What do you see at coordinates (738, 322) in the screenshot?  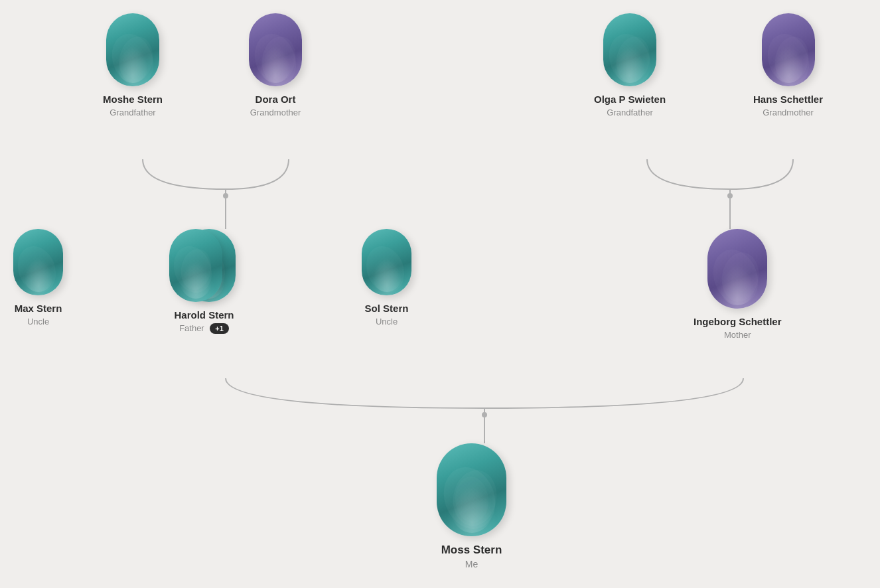 I see `ingeborg-name: Ingeborg Schettler` at bounding box center [738, 322].